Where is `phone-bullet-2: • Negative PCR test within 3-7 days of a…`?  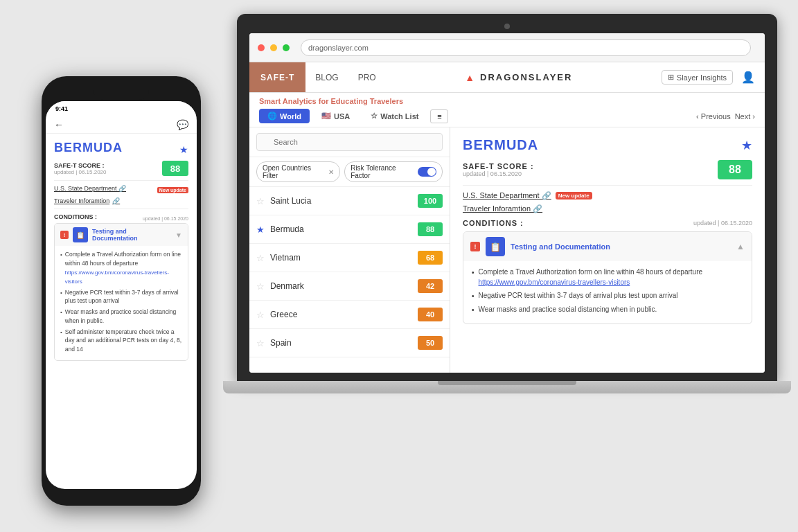 phone-bullet-2: • Negative PCR test within 3-7 days of a… is located at coordinates (121, 297).